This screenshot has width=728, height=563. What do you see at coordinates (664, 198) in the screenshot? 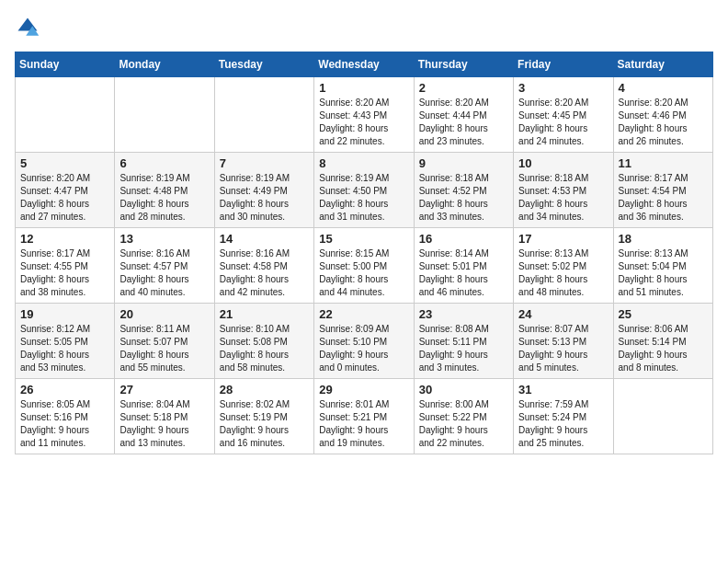
I see `day-info: Sunrise: 8:17 AM Sunset: 4:54 PM Dayligh…` at bounding box center [664, 198].